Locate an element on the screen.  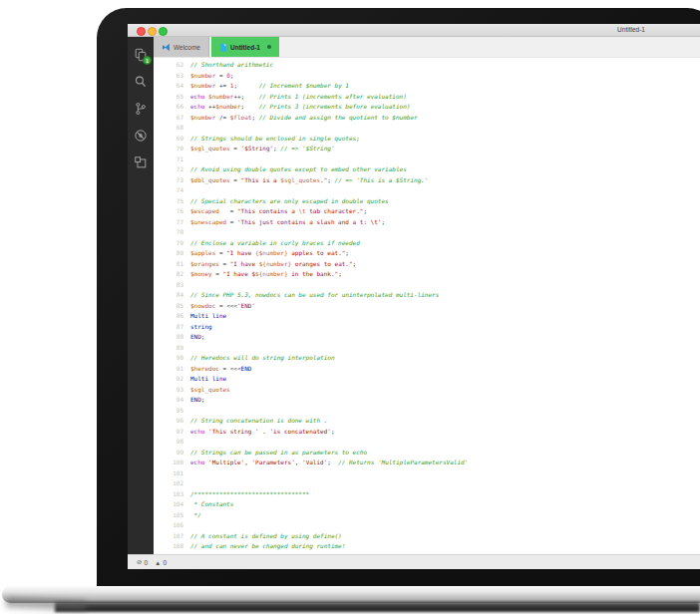
code-line: 86Multi line is located at coordinates (427, 317).